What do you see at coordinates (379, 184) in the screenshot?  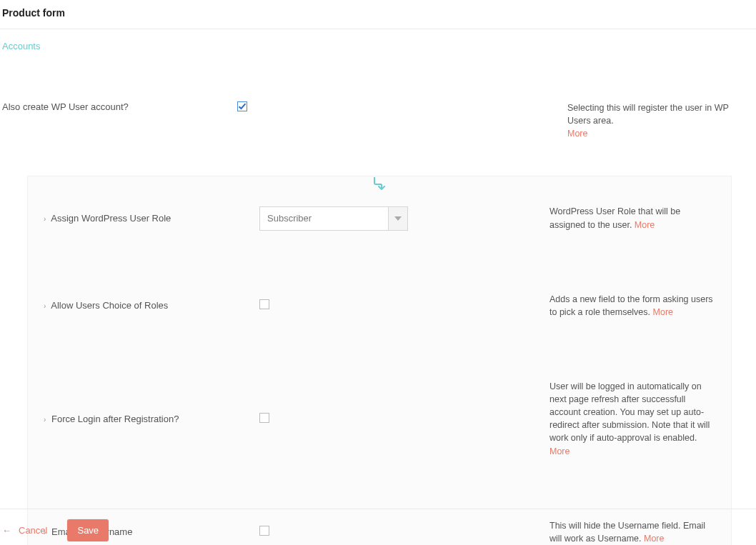 I see `arrow-down-icon` at bounding box center [379, 184].